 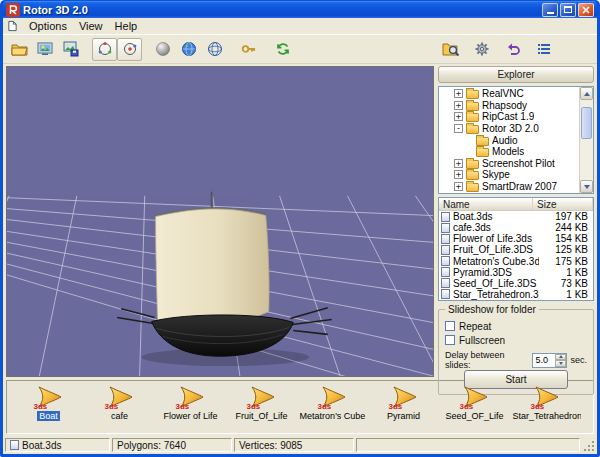 What do you see at coordinates (509, 187) in the screenshot?
I see `tree-item: +SmartDraw 2007` at bounding box center [509, 187].